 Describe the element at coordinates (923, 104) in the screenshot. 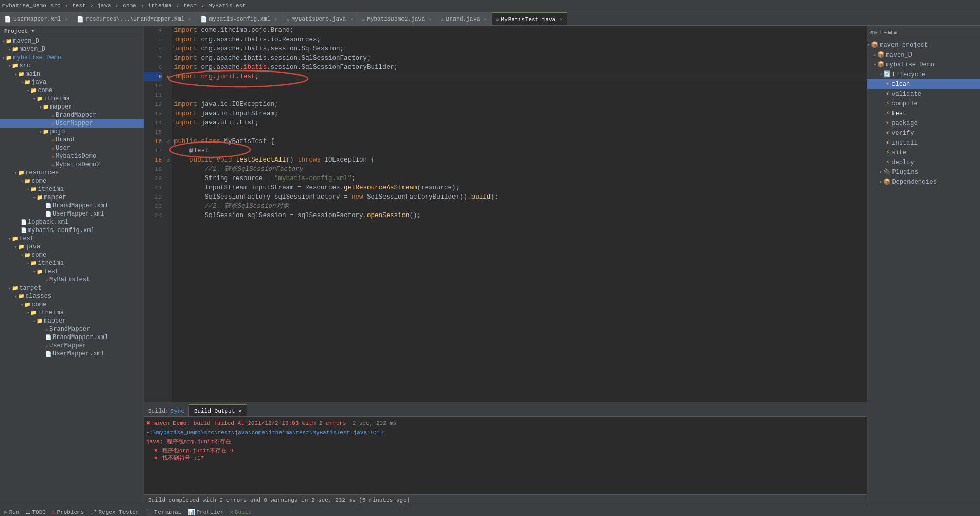

I see `maven-item-compile: ⚡ compile` at that location.